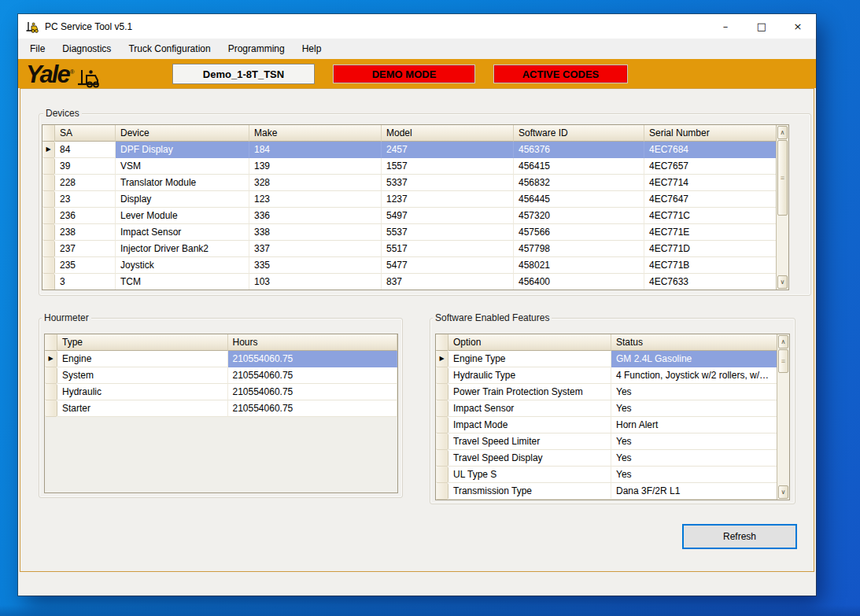  What do you see at coordinates (612, 475) in the screenshot?
I see `table-row: UL Type SYes` at bounding box center [612, 475].